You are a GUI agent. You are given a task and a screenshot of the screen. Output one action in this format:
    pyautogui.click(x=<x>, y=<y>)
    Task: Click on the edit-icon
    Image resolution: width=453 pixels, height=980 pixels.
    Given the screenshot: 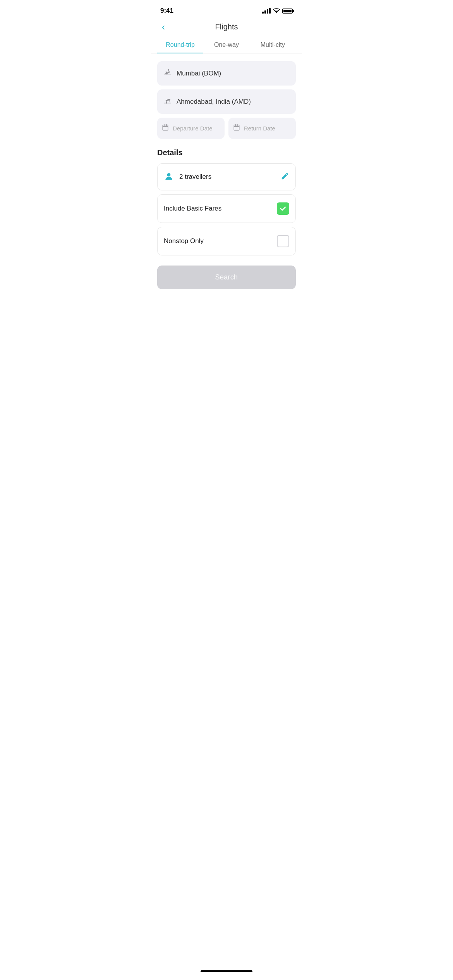 What is the action you would take?
    pyautogui.click(x=285, y=177)
    